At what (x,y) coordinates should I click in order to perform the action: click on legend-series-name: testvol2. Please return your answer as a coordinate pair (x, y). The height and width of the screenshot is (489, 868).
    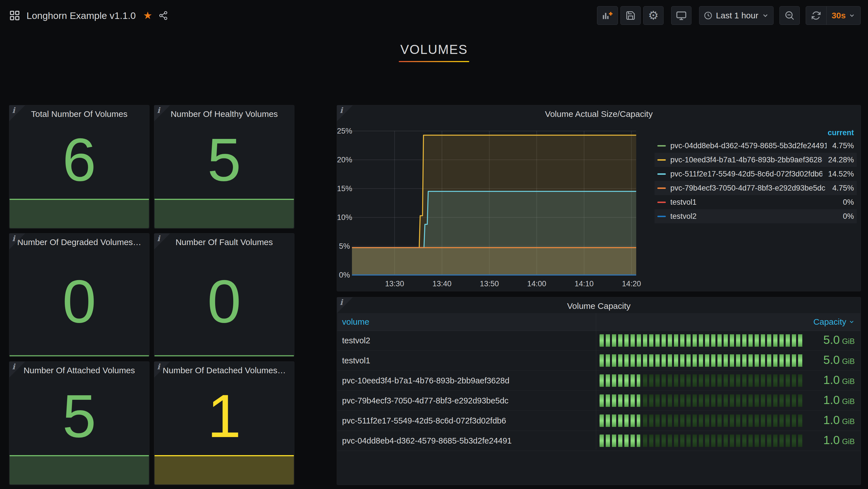
    Looking at the image, I should click on (754, 217).